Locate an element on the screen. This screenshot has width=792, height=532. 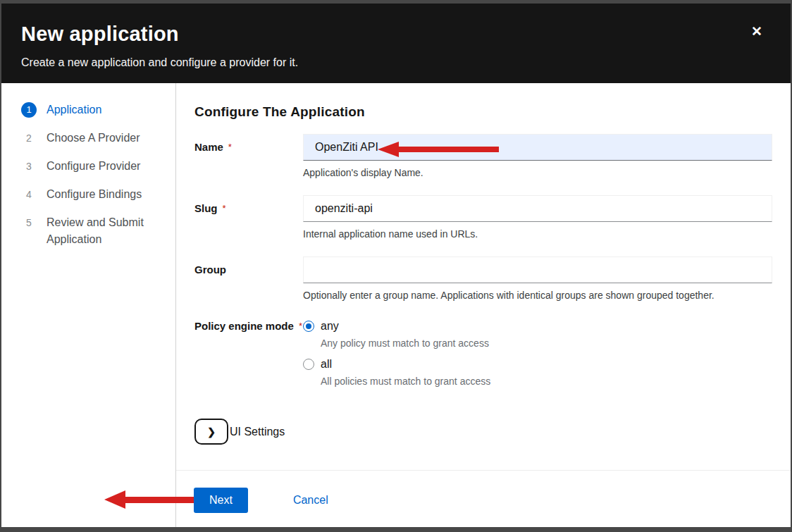
group-field-row: Group Optionally enter a group name. App… is located at coordinates (483, 279).